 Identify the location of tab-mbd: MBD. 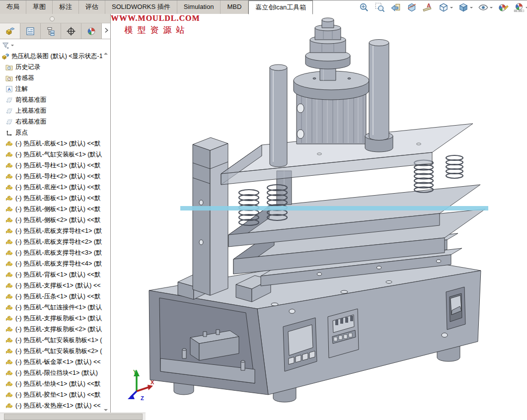
(234, 7).